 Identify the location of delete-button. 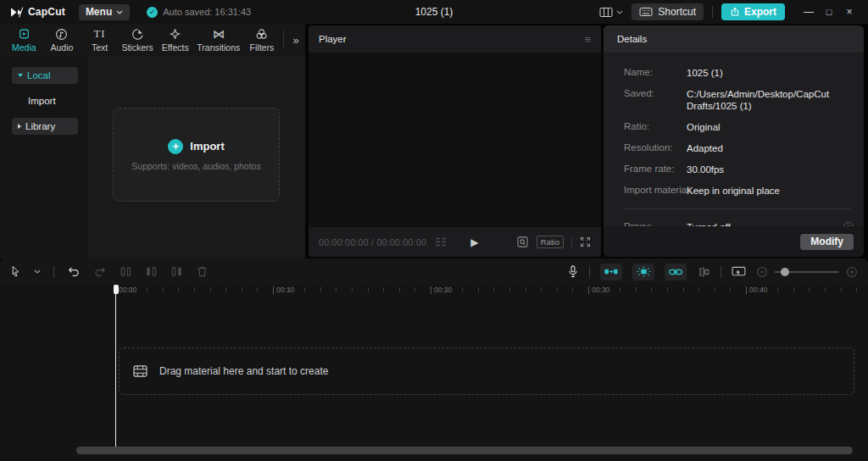
(202, 271).